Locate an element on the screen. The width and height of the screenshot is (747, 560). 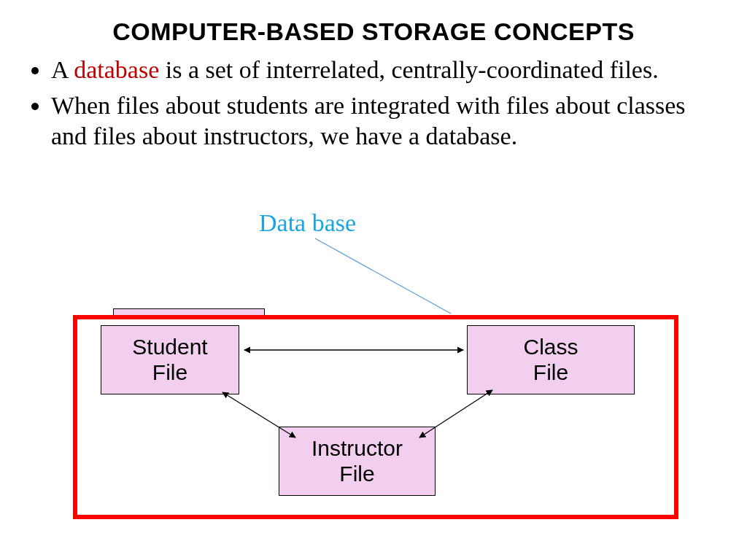
bullet-1: A database is a set of interrelated, cen… is located at coordinates (384, 70).